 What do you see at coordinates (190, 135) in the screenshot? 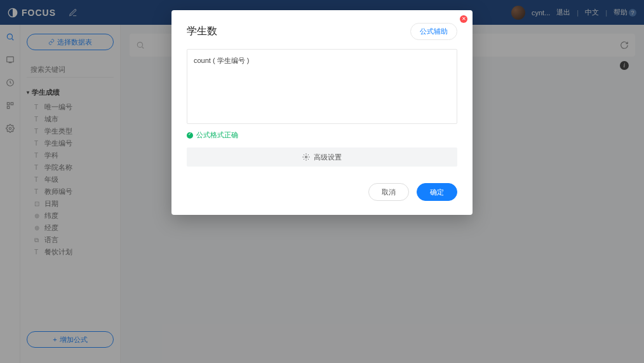
I see `check-icon` at bounding box center [190, 135].